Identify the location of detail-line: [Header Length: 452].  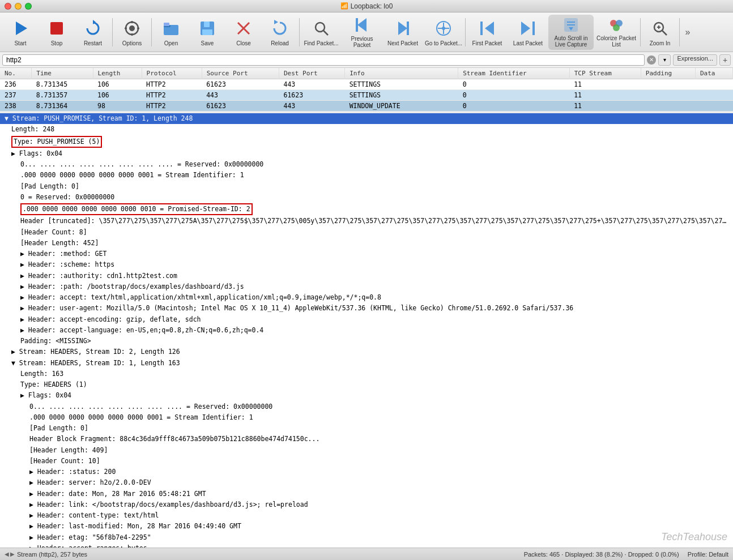
(366, 243).